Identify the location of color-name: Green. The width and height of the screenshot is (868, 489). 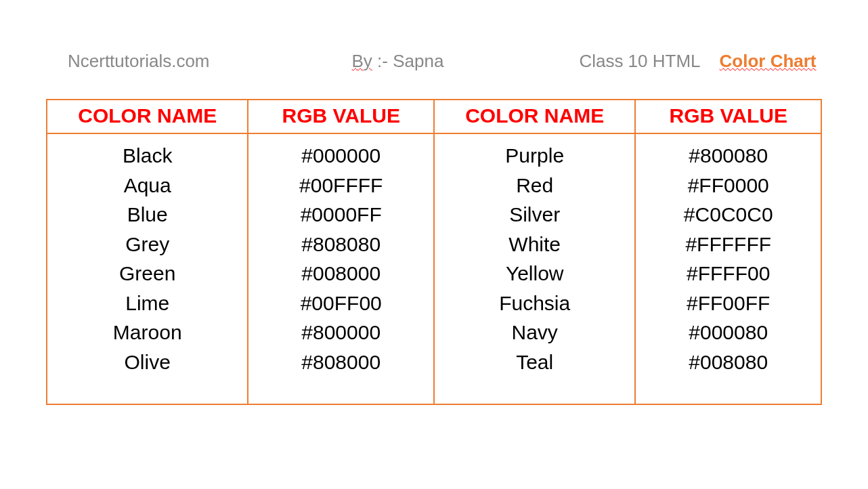
(148, 274).